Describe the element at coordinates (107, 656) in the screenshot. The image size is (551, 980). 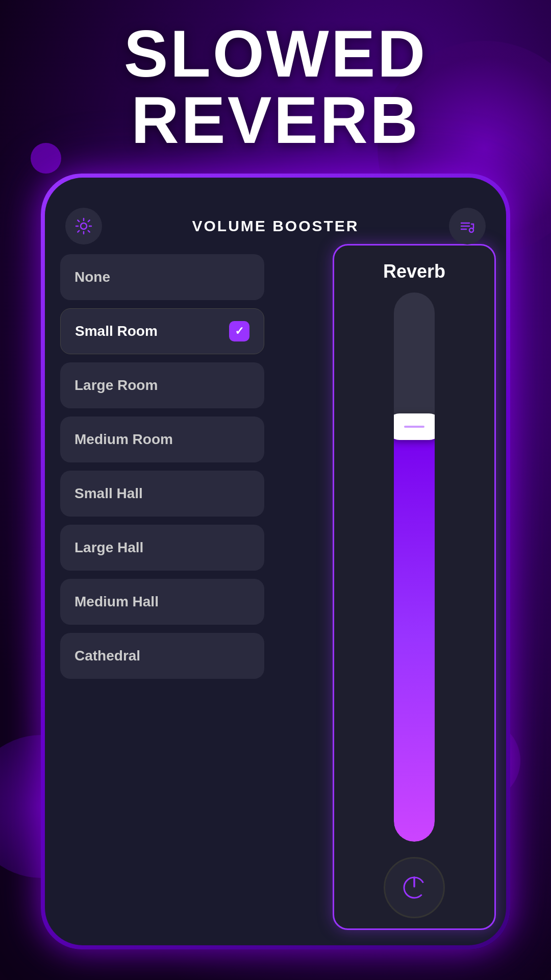
I see `list-item-label-cathedral: Cathedral` at that location.